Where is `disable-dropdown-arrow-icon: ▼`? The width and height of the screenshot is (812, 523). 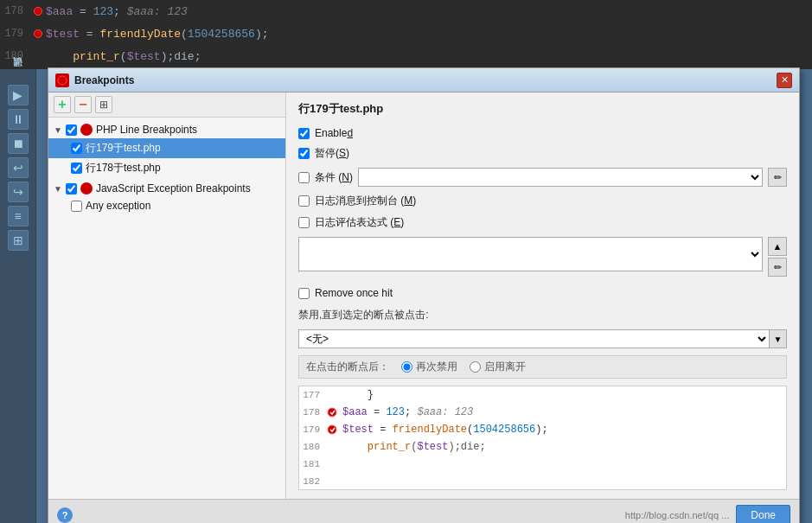 disable-dropdown-arrow-icon: ▼ is located at coordinates (778, 339).